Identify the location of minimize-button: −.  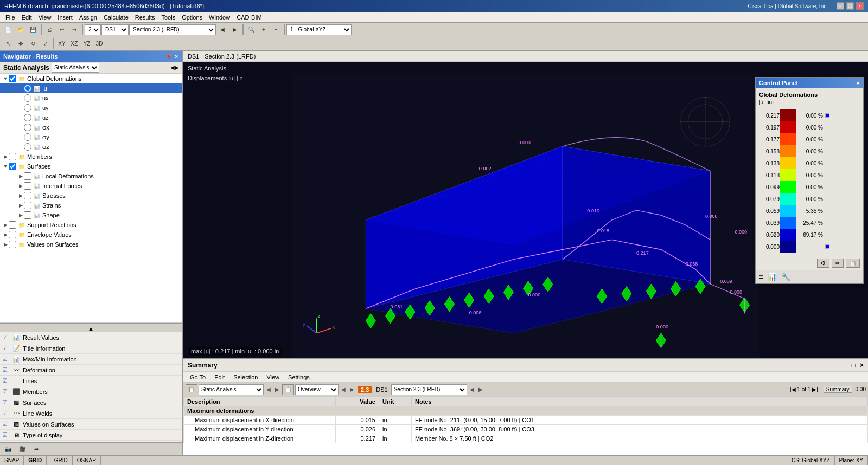
(840, 6).